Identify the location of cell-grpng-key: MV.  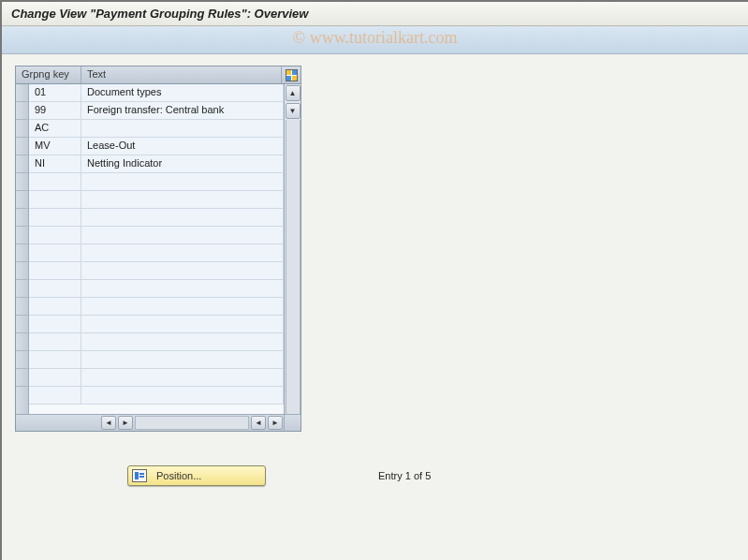
(55, 146).